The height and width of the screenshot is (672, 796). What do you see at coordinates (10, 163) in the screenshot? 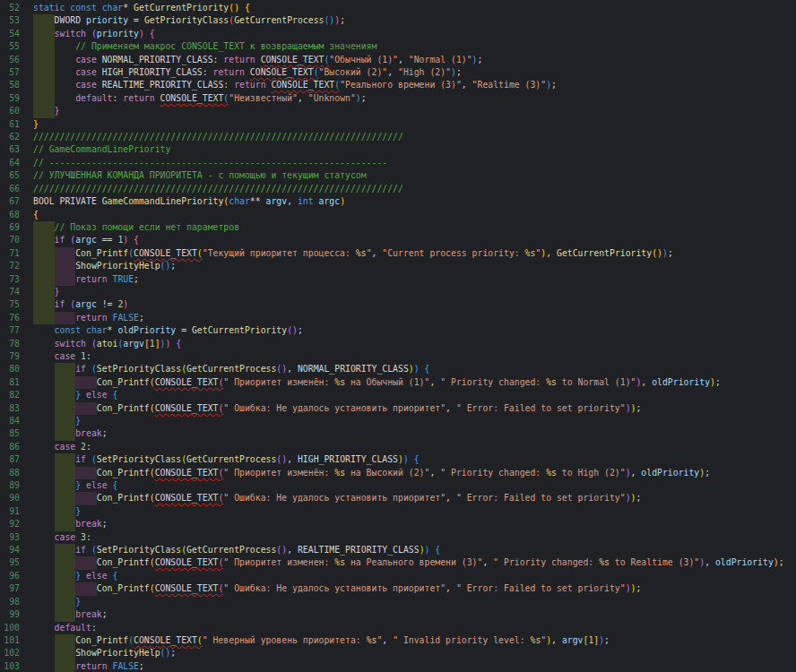
I see `line-number: 64` at bounding box center [10, 163].